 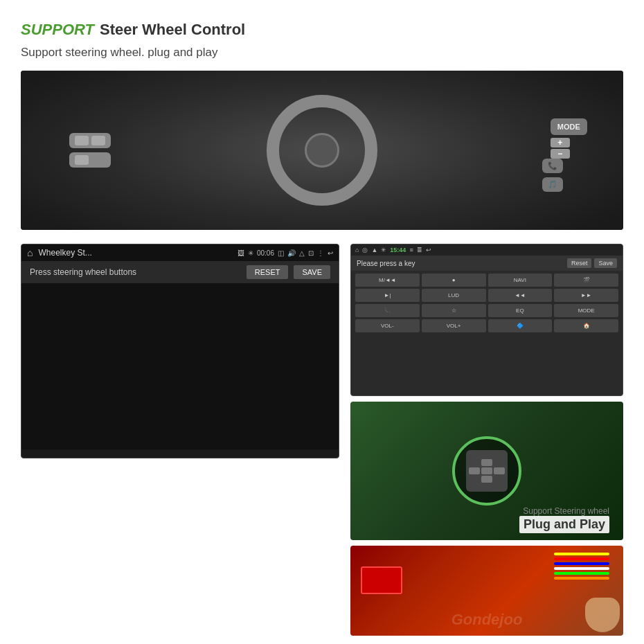 I want to click on bluetooth-icon: ✳, so click(x=251, y=253).